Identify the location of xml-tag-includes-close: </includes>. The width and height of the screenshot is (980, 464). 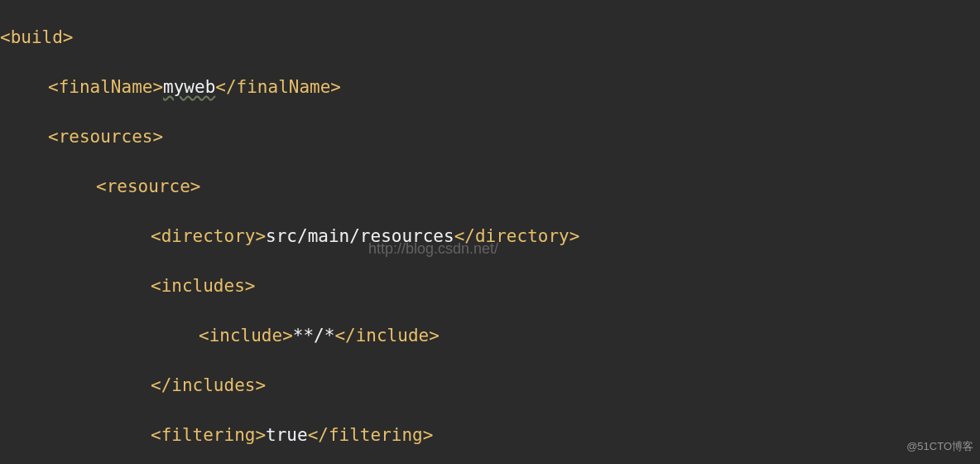
(209, 385).